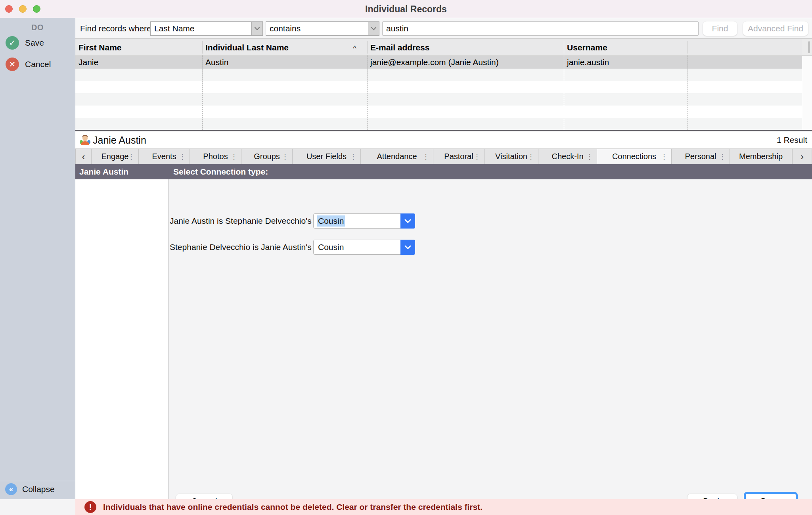 The height and width of the screenshot is (515, 812). What do you see at coordinates (807, 47) in the screenshot?
I see `table-scroll-corner` at bounding box center [807, 47].